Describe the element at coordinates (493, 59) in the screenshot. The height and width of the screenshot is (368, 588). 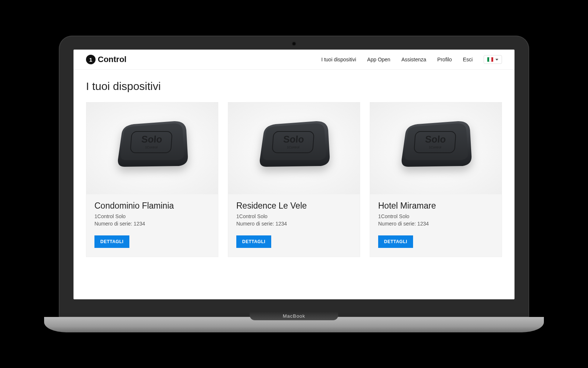
I see `language-selector` at that location.